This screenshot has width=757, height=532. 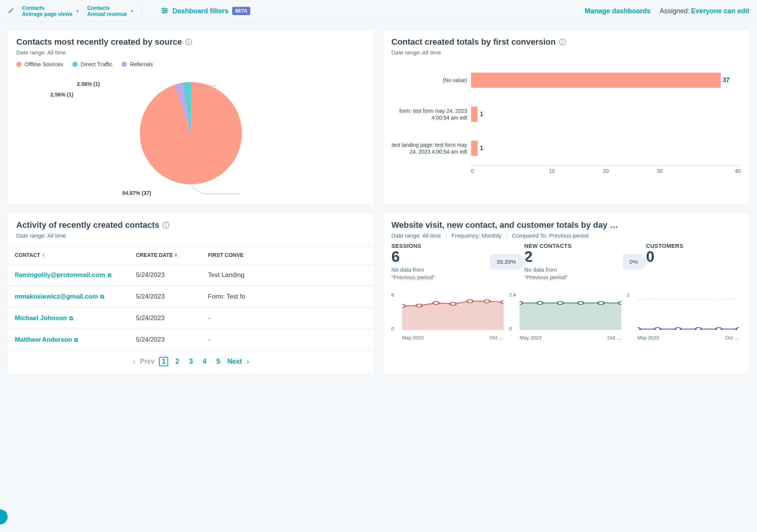 I want to click on funnel-arrow: 33.33%, so click(x=505, y=262).